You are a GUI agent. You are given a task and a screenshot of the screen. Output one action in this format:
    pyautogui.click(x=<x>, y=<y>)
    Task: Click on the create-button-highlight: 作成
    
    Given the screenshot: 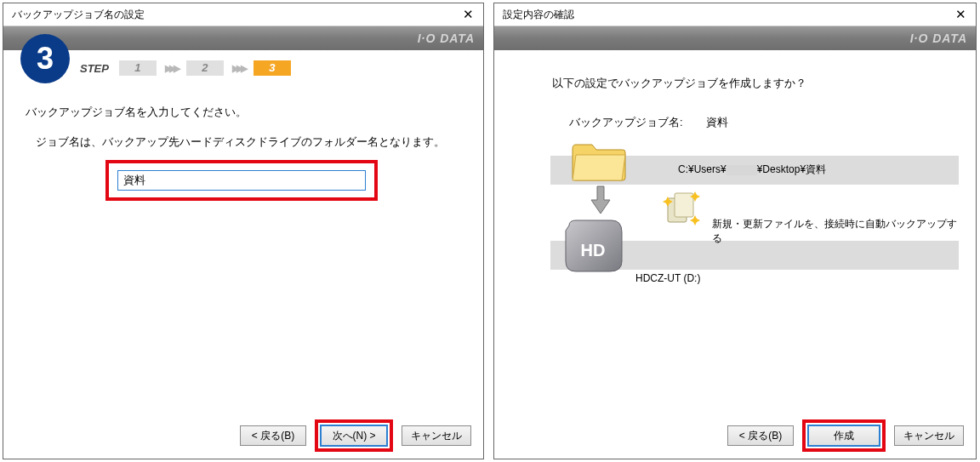 What is the action you would take?
    pyautogui.click(x=844, y=436)
    